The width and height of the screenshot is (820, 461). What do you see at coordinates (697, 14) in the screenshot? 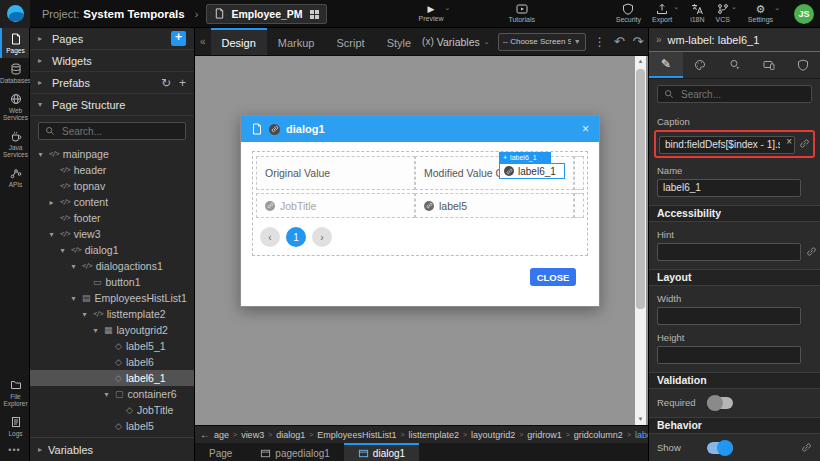
I see `i18n-button: i18N` at bounding box center [697, 14].